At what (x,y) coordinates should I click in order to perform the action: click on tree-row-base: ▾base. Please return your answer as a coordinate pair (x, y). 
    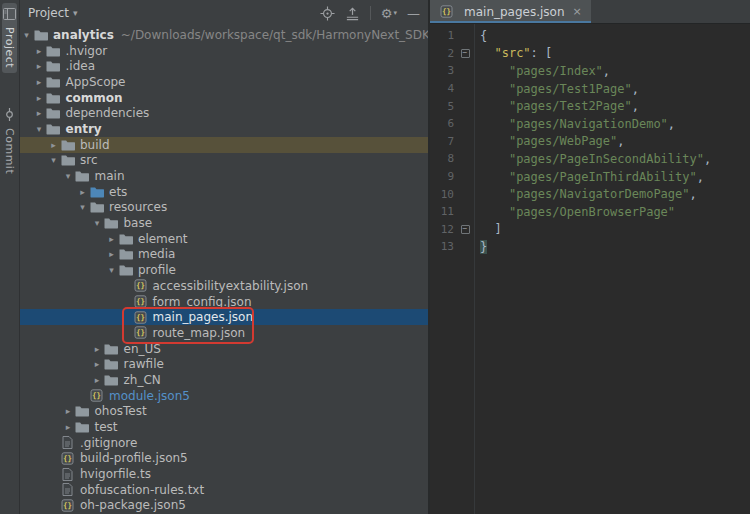
    Looking at the image, I should click on (224, 223).